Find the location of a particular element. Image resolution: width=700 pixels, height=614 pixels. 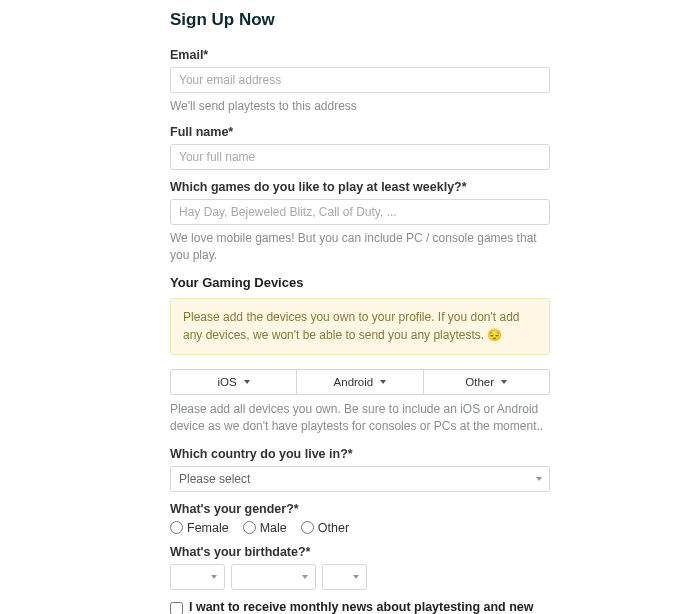

gender-label: What's your gender?* is located at coordinates (360, 509).